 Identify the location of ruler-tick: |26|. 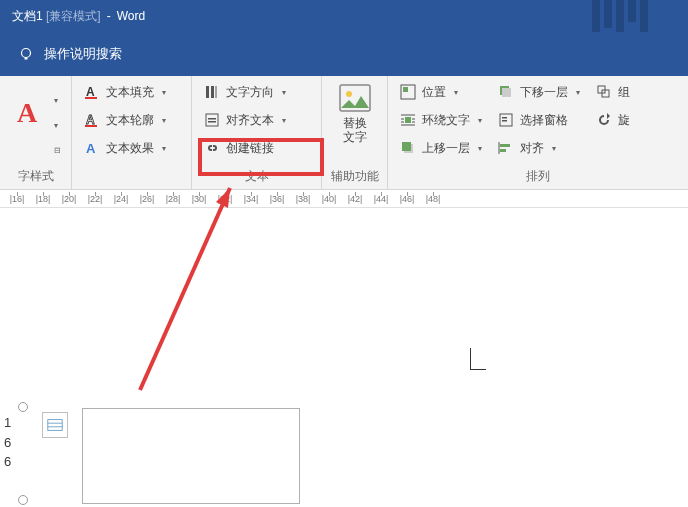
(147, 199).